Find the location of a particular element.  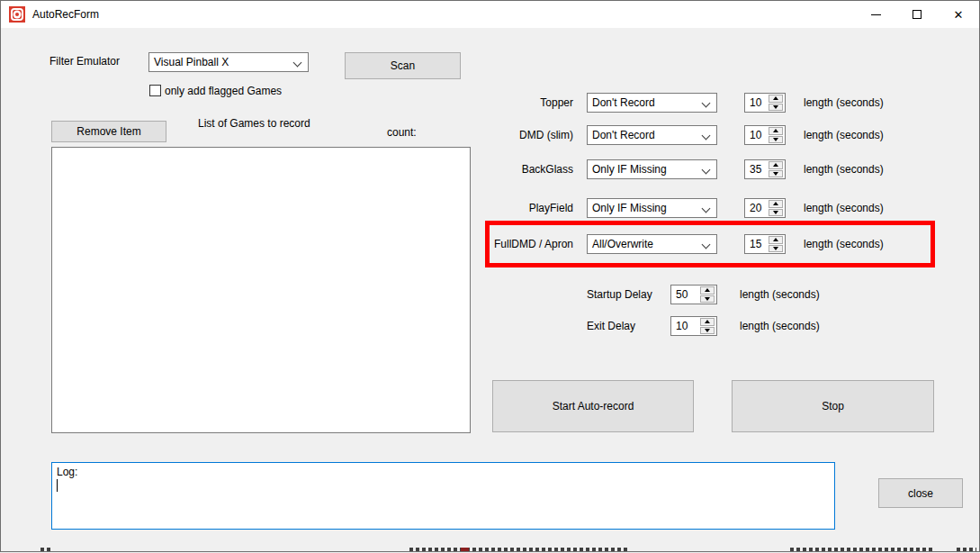

scan-button: Scan is located at coordinates (403, 66).